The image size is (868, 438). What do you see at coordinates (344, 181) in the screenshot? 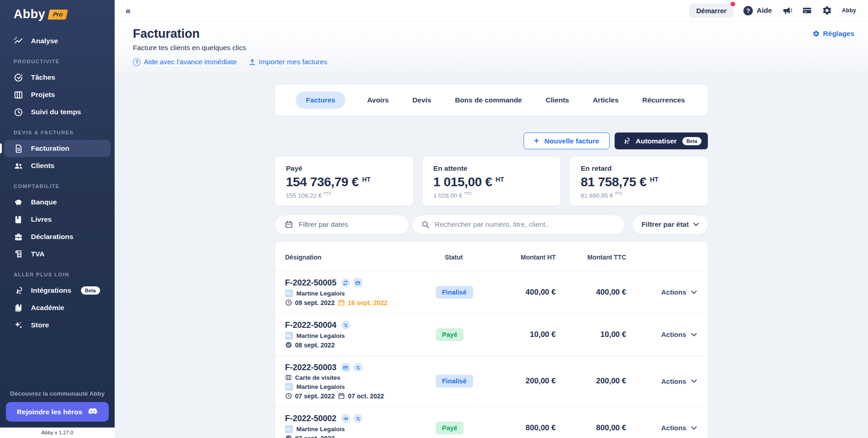
I see `stat-card-paye: Payé 154 736,79 € HT 155 108,22 € TTC` at bounding box center [344, 181].